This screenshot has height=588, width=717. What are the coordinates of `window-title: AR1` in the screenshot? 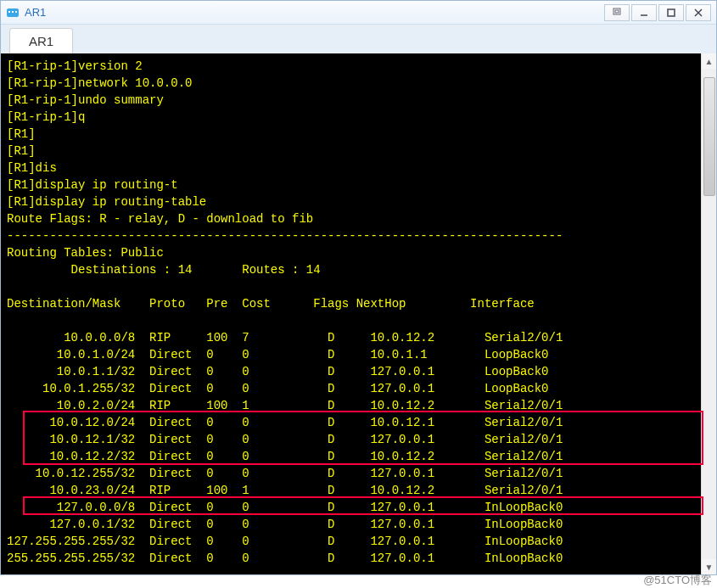 It's located at (314, 12).